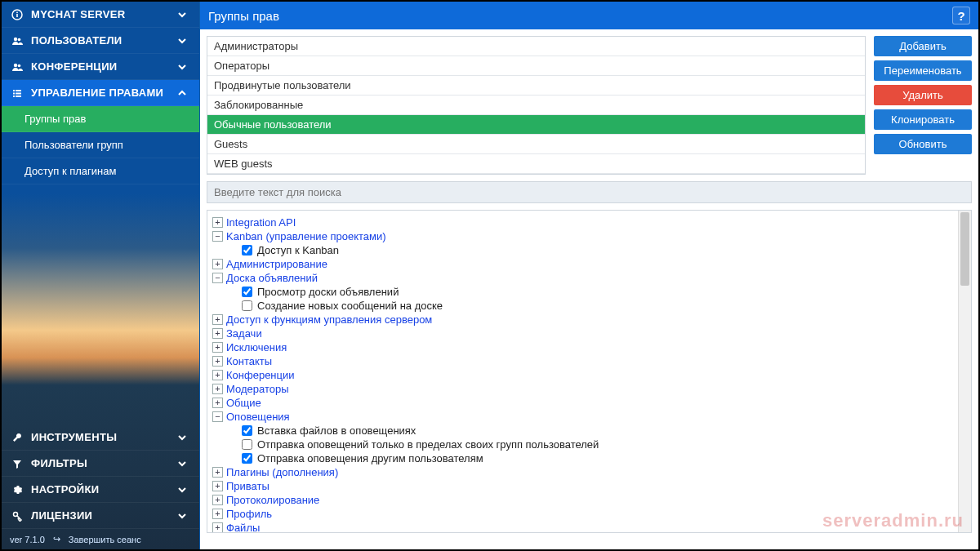 This screenshot has width=980, height=551. Describe the element at coordinates (590, 514) in the screenshot. I see `tree-node: +Профиль` at that location.